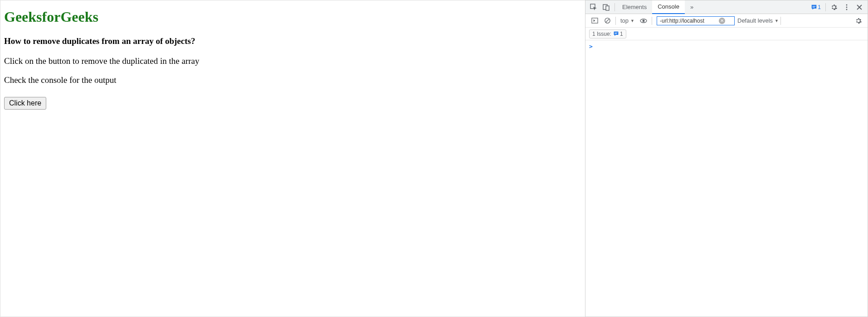 The width and height of the screenshot is (868, 317). I want to click on close-icon, so click(859, 7).